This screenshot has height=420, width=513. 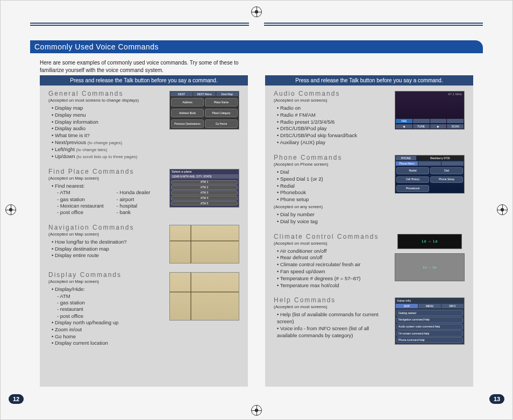 What do you see at coordinates (333, 180) in the screenshot?
I see `list-item: Speed Dial 1 (or 2)` at bounding box center [333, 180].